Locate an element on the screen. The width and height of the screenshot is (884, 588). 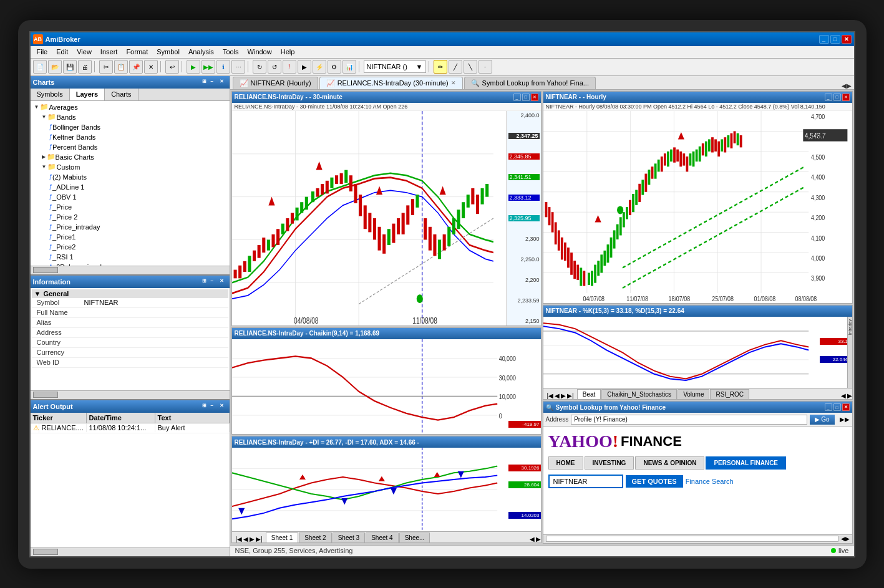
minimize-button: _ is located at coordinates (824, 39).